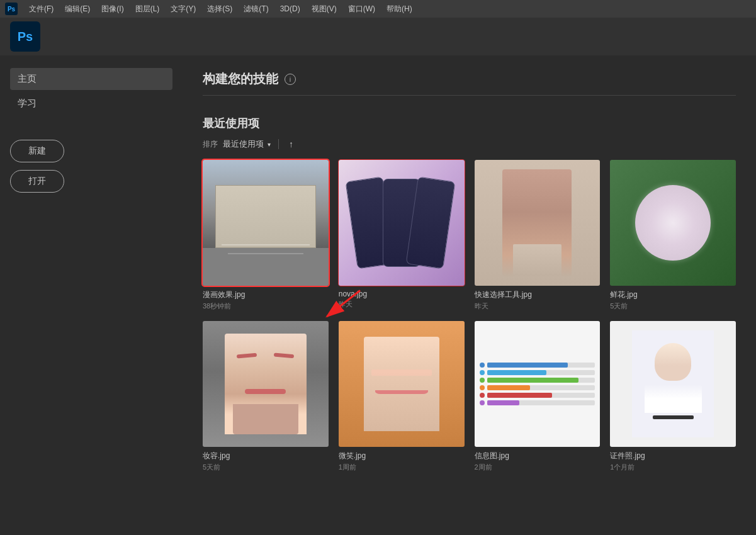  Describe the element at coordinates (247, 144) in the screenshot. I see `sort-select: 最近使用项 ▾` at that location.